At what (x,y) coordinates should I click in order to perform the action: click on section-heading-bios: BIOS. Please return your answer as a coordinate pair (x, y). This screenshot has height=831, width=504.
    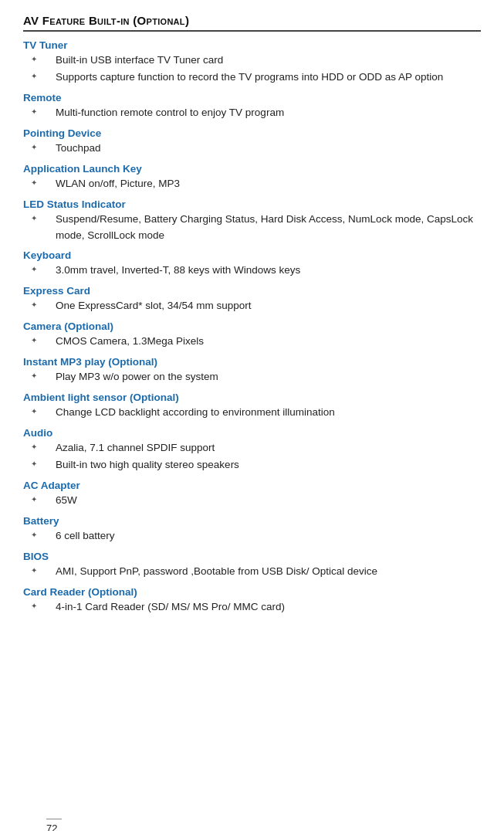
    Looking at the image, I should click on (252, 556).